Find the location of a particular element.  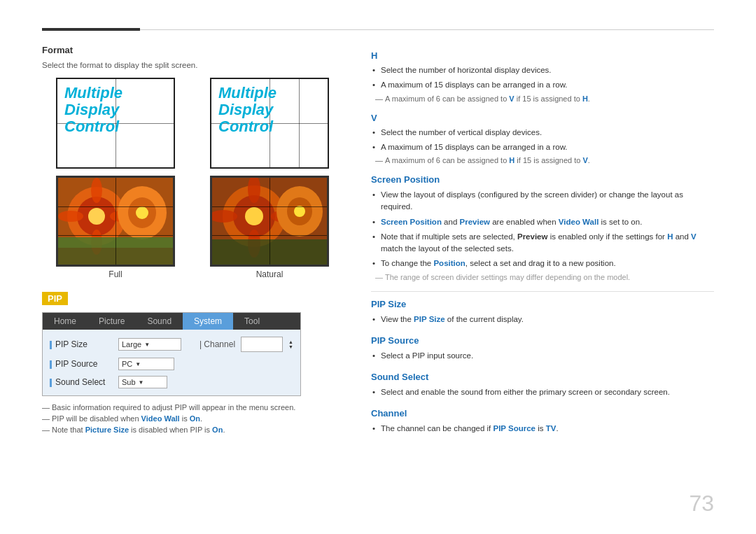

pip-tab-picture: Picture is located at coordinates (112, 321).